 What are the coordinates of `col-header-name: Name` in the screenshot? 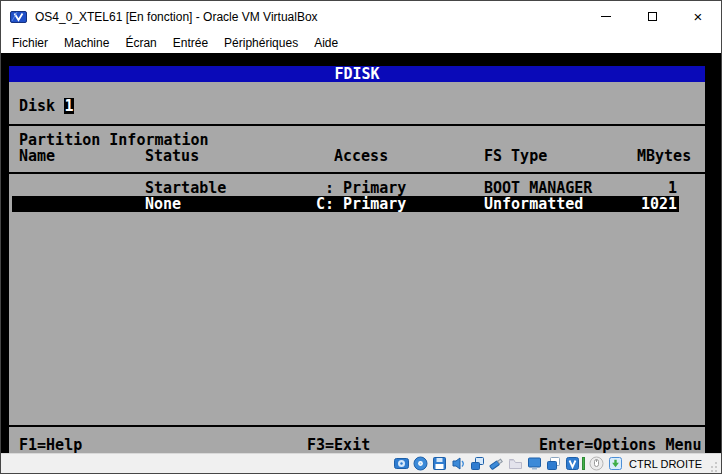 It's located at (37, 156).